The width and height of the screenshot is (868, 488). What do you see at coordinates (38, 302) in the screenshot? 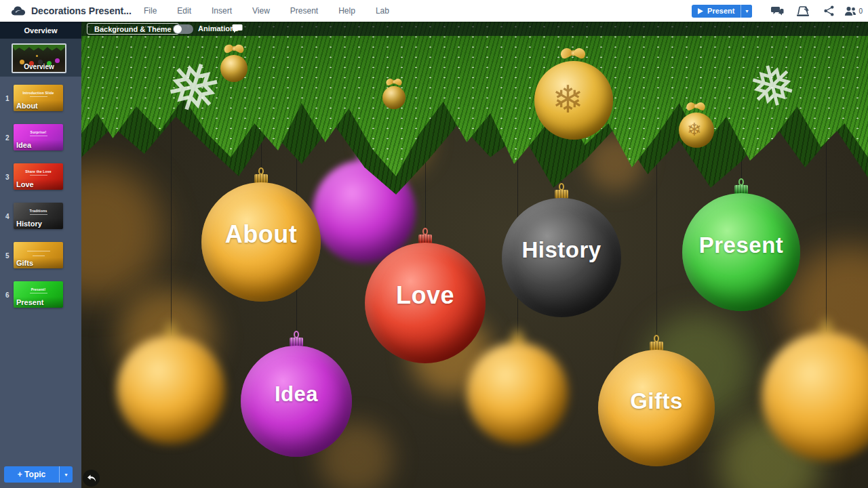
I see `slide-label: Present` at bounding box center [38, 302].